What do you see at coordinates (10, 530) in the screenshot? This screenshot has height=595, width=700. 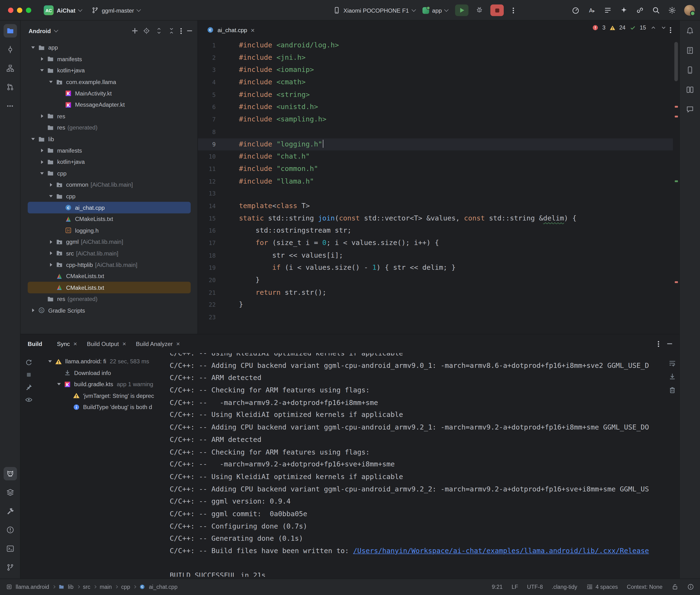 I see `problems-tool-button` at bounding box center [10, 530].